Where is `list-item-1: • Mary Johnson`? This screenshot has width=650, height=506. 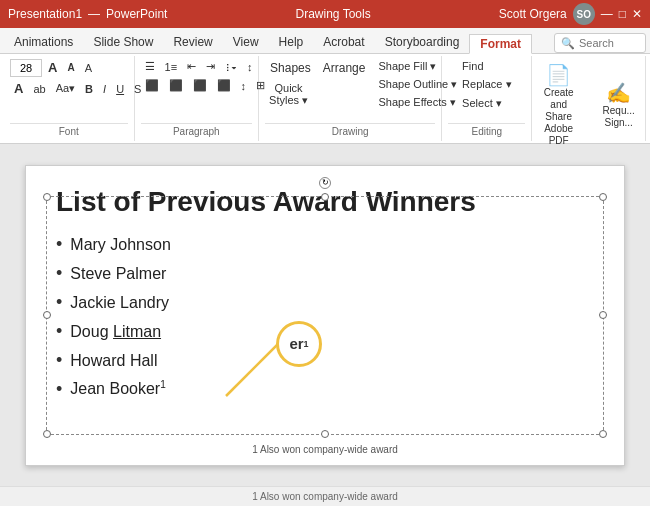
list-item-1: • Mary Johnson is located at coordinates (325, 244).